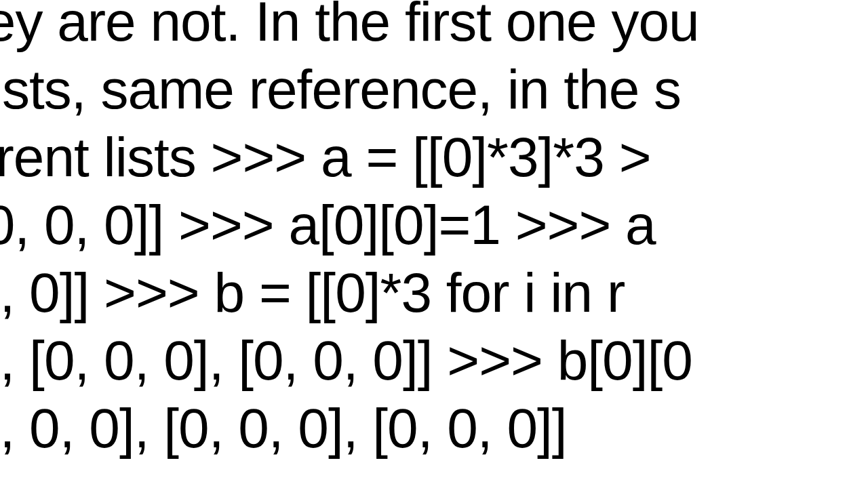  Describe the element at coordinates (350, 293) in the screenshot. I see `text-line-5: [1, 0, 0]] >>> b = [[0]*3 for i in r` at that location.